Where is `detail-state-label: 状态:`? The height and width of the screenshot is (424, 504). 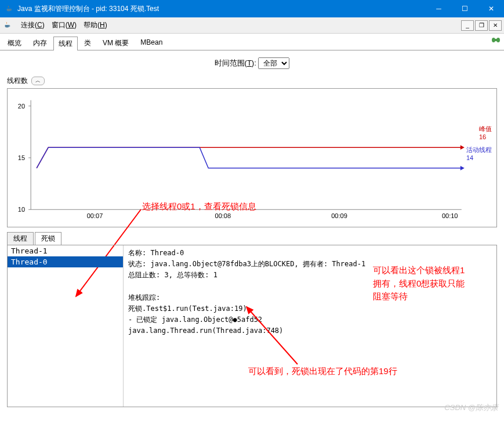 detail-state-label: 状态: is located at coordinates (137, 264).